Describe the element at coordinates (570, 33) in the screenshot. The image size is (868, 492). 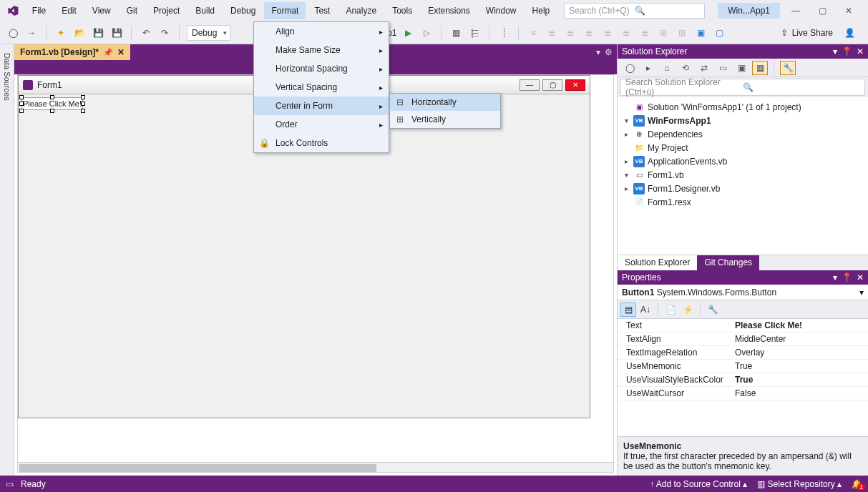
I see `align-icon-2: ≣` at that location.